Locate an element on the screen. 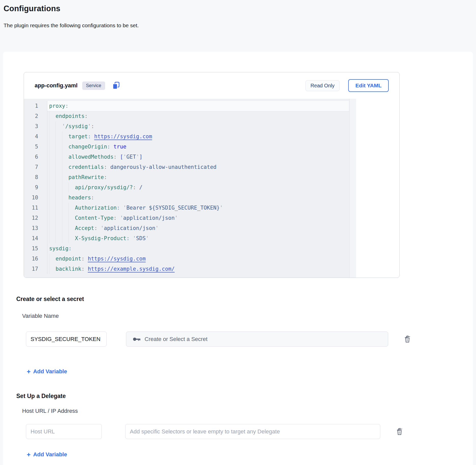 This screenshot has width=476, height=465. code-line: 16endpoint: https://sysdig.com is located at coordinates (186, 259).